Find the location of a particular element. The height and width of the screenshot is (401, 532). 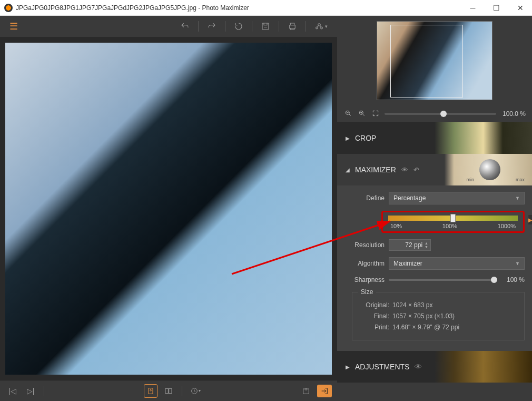

window-title: JPGaJPG0JPG8JPG1JPG7JPGaJPGdJPG2JPGaJPG5… is located at coordinates (238, 8).